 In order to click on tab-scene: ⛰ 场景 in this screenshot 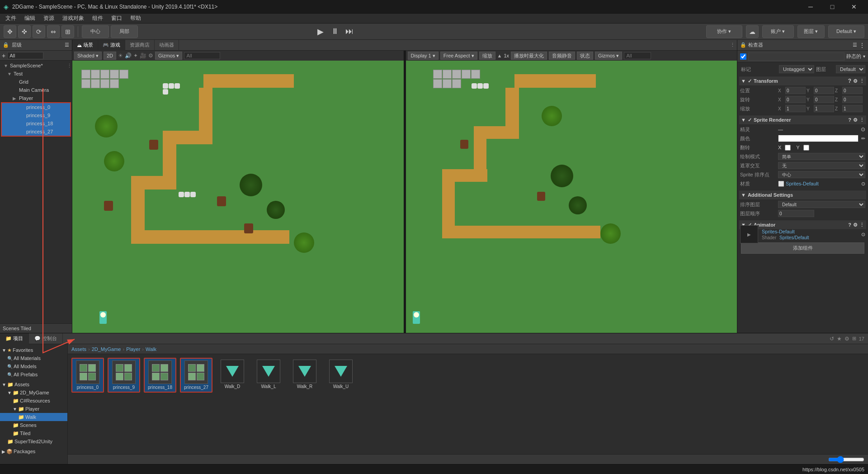, I will do `click(85, 45)`.